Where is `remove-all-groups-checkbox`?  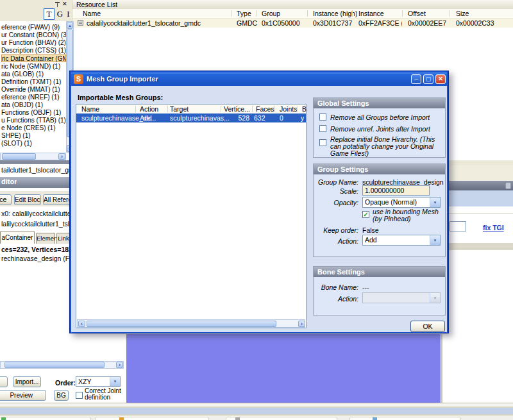 remove-all-groups-checkbox is located at coordinates (323, 117).